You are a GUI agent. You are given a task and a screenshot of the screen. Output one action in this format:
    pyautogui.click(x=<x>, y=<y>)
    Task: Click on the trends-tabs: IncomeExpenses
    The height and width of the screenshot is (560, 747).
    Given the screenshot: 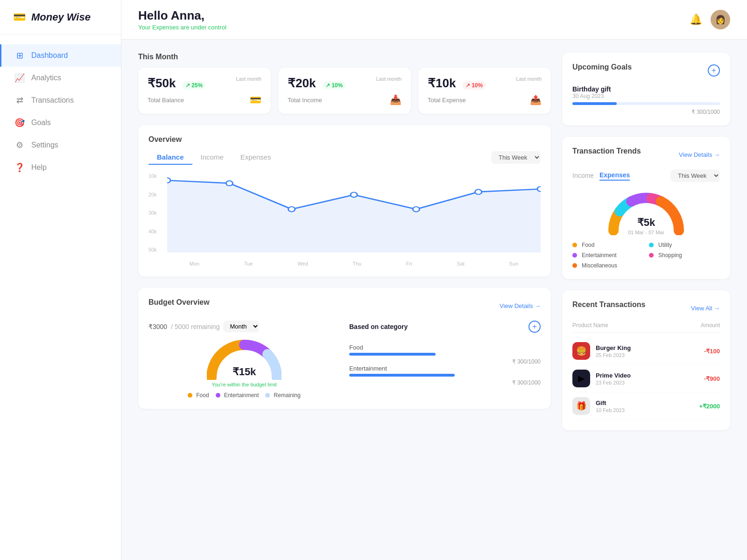 What is the action you would take?
    pyautogui.click(x=601, y=176)
    